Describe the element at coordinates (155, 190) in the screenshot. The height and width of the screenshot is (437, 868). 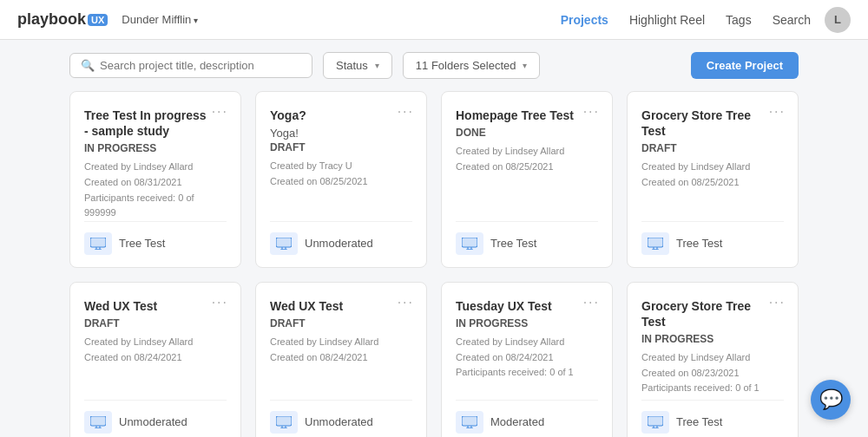
I see `card-meta: Created by Lindsey AllardCreated on 08/3…` at that location.